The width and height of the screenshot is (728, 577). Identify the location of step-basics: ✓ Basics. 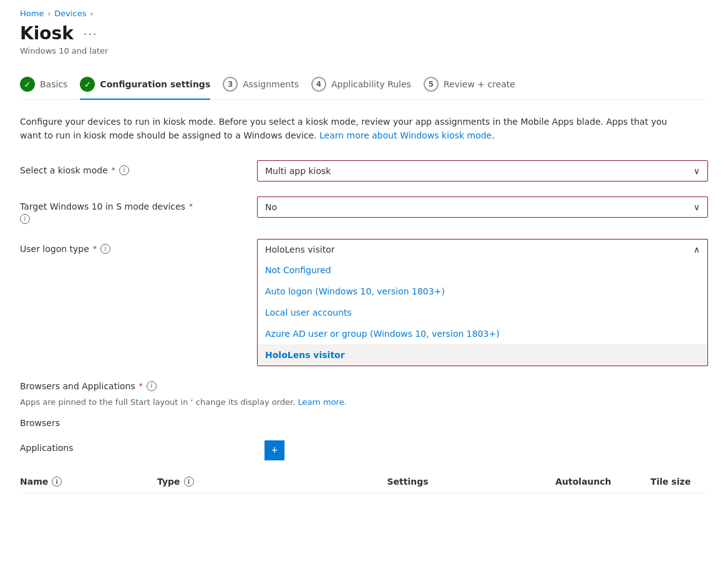
(50, 85).